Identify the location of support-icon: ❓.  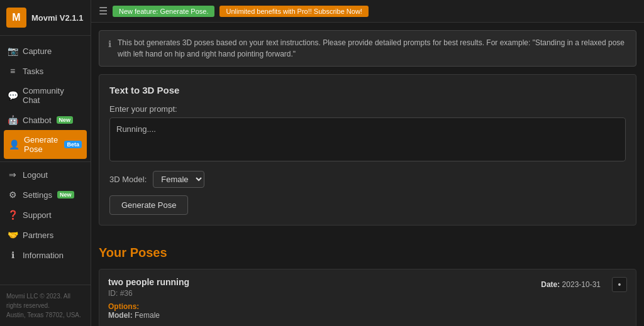
(13, 215).